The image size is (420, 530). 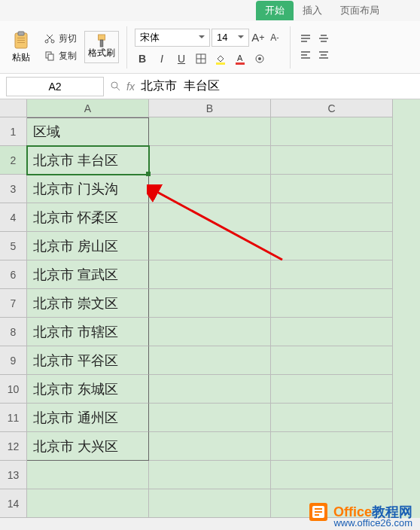 What do you see at coordinates (88, 275) in the screenshot?
I see `cell: 北京市 宣武区` at bounding box center [88, 275].